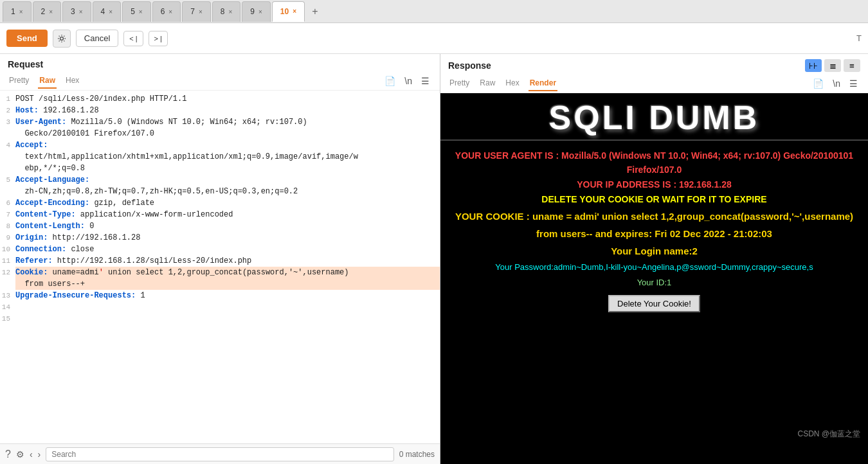 Image resolution: width=868 pixels, height=464 pixels. Describe the element at coordinates (72, 81) in the screenshot. I see `tab-hex: Hex` at that location.